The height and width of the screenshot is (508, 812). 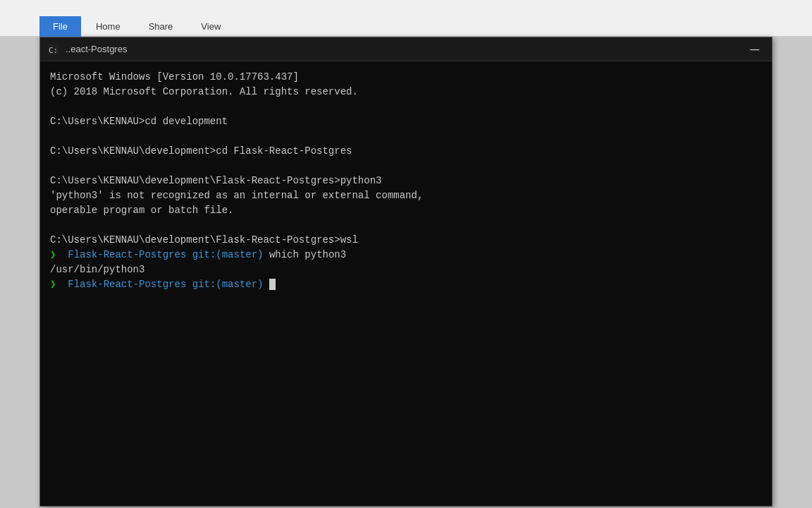 What do you see at coordinates (406, 270) in the screenshot?
I see `line-14: /usr/bin/python3` at bounding box center [406, 270].